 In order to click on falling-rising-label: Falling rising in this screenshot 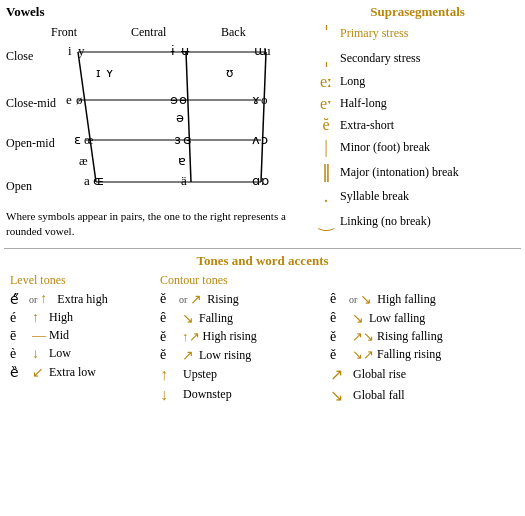, I will do `click(409, 354)`.